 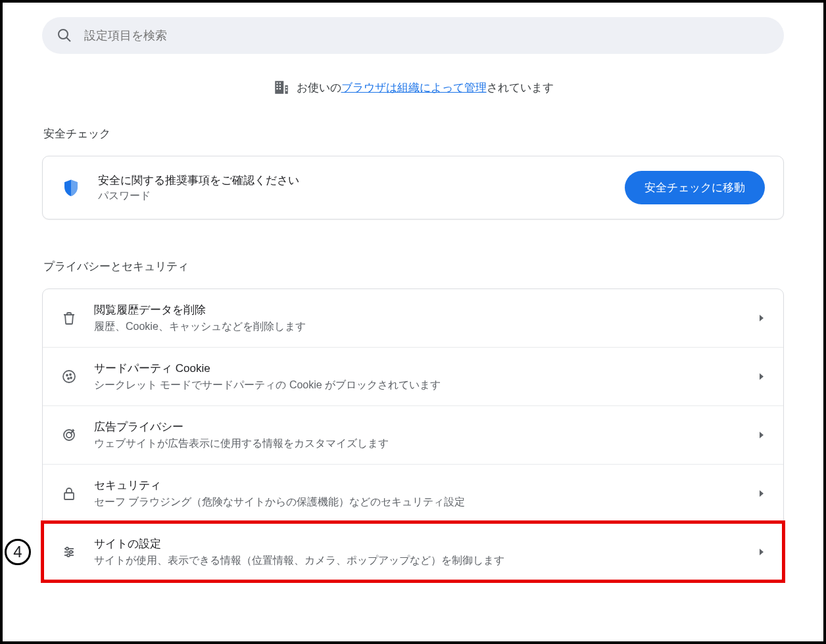 I want to click on item-title: サイトの設定, so click(x=423, y=544).